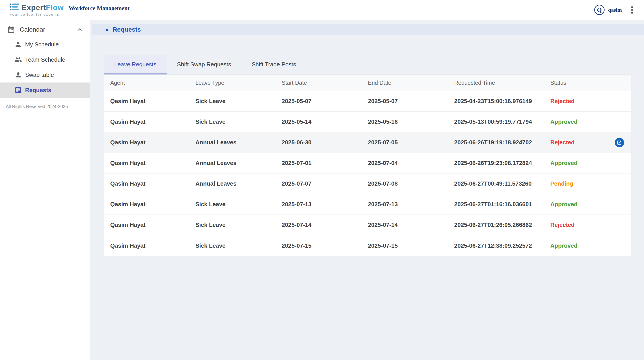  Describe the element at coordinates (322, 10) in the screenshot. I see `top-header: ExpertFlow your callcenter experts Workf…` at that location.